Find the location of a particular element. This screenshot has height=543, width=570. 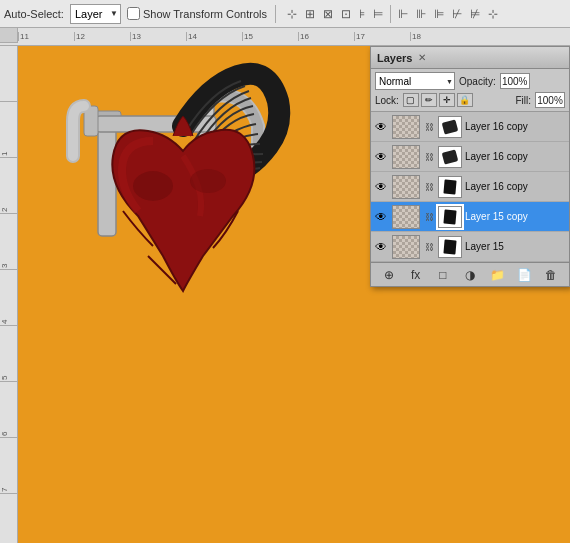

show-transform-wrap: Show Transform Controls is located at coordinates (197, 14).